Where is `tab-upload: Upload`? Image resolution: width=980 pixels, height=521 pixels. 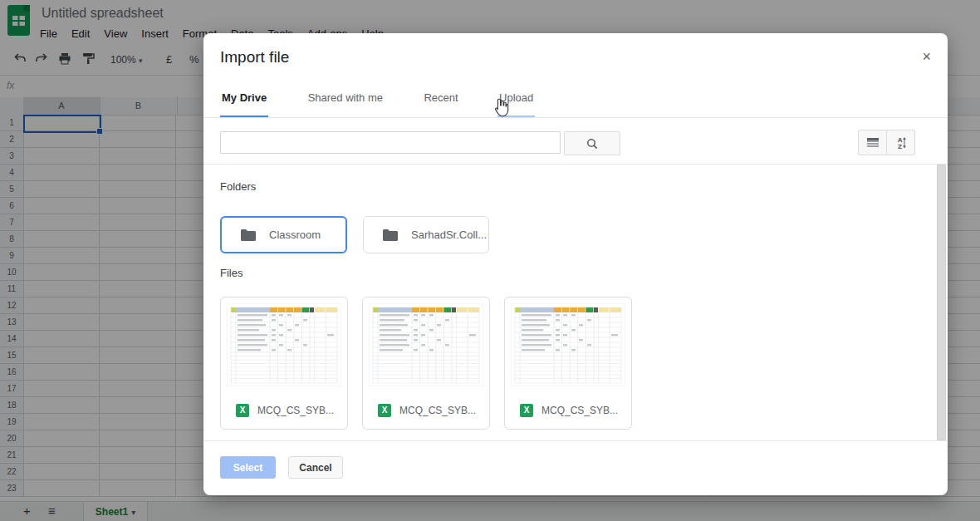
tab-upload: Upload is located at coordinates (517, 105).